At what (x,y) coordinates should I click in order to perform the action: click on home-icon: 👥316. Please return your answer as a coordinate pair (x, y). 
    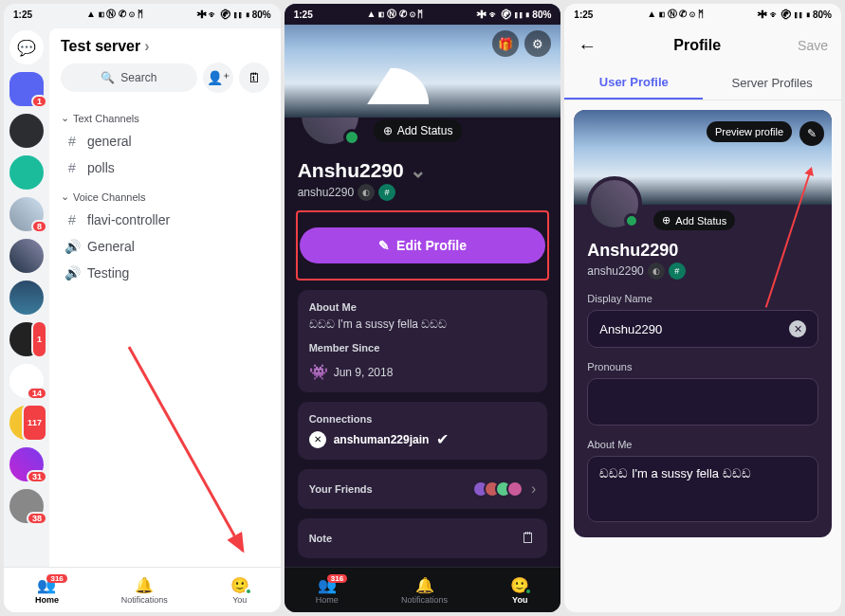
    Looking at the image, I should click on (327, 586).